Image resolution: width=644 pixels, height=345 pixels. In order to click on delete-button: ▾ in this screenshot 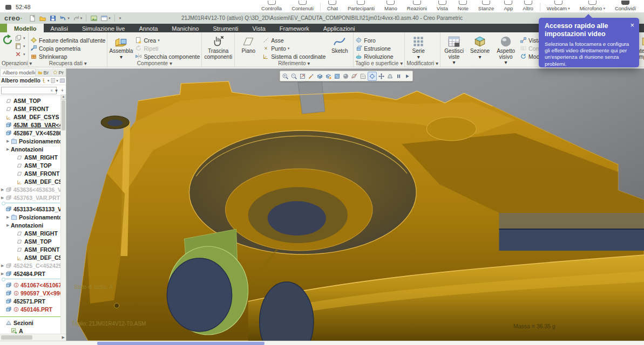, I will do `click(20, 54)`.